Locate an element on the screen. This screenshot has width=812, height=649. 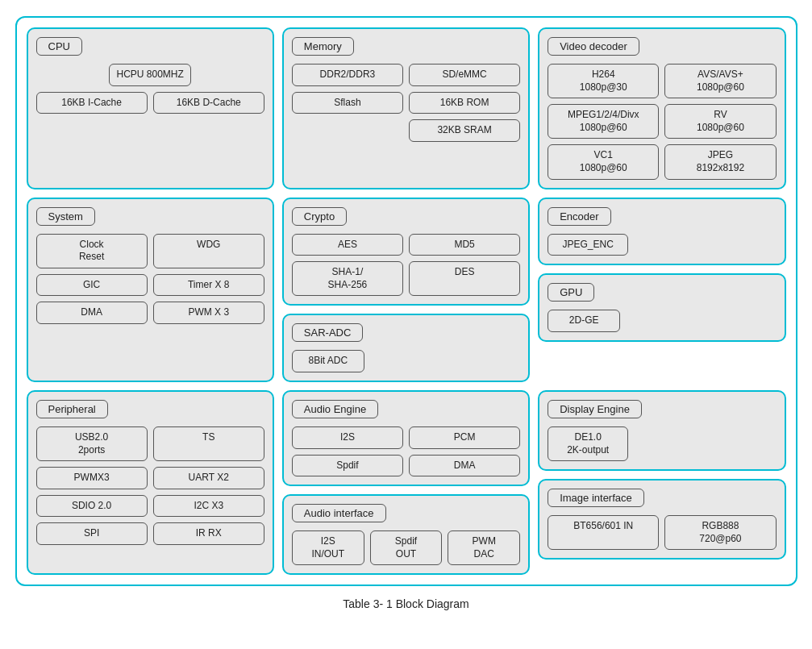
cpu-hcpu-box: HCPU 800MHZ is located at coordinates (150, 75).